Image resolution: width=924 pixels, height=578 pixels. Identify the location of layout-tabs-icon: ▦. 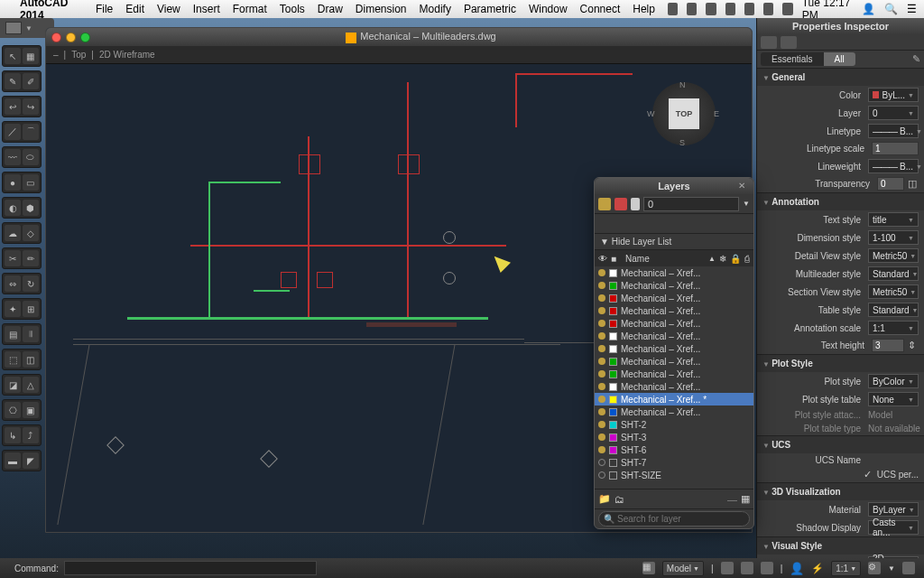
(649, 568).